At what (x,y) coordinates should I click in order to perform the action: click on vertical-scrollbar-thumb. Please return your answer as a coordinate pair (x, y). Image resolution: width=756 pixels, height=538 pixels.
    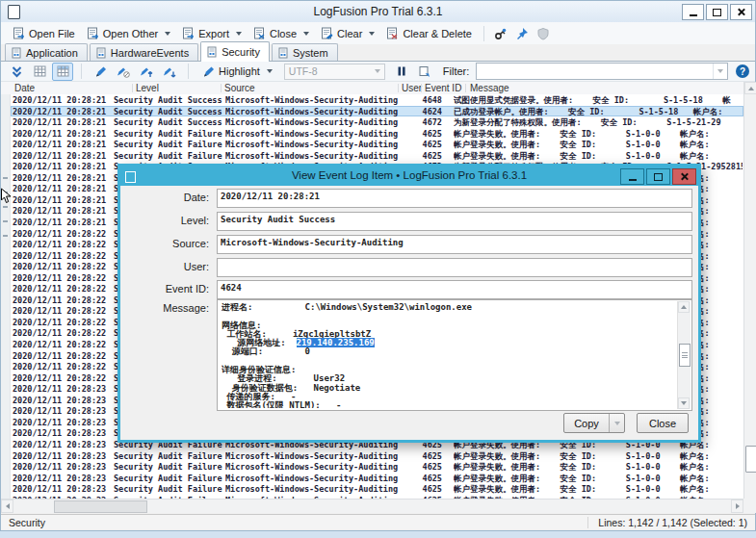
    Looking at the image, I should click on (751, 459).